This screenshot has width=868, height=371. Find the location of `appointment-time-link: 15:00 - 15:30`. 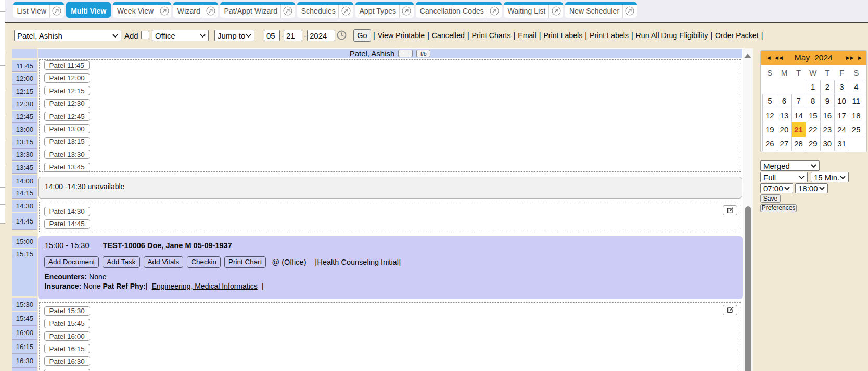

appointment-time-link: 15:00 - 15:30 is located at coordinates (67, 245).